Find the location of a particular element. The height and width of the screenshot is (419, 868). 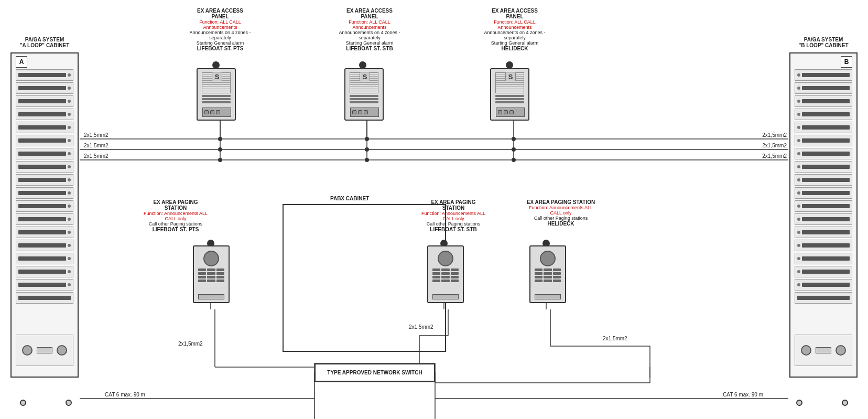

paging-helideck-device is located at coordinates (548, 274).